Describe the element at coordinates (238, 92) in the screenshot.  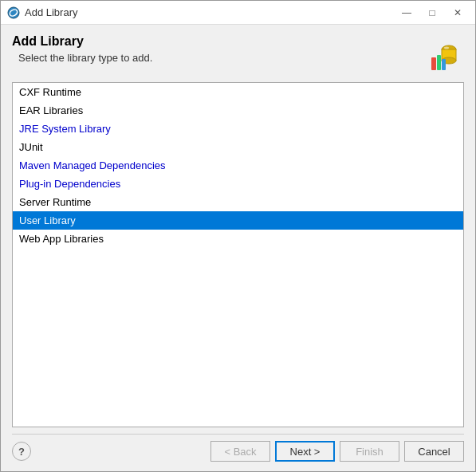
I see `list-item: CXF Runtime` at that location.